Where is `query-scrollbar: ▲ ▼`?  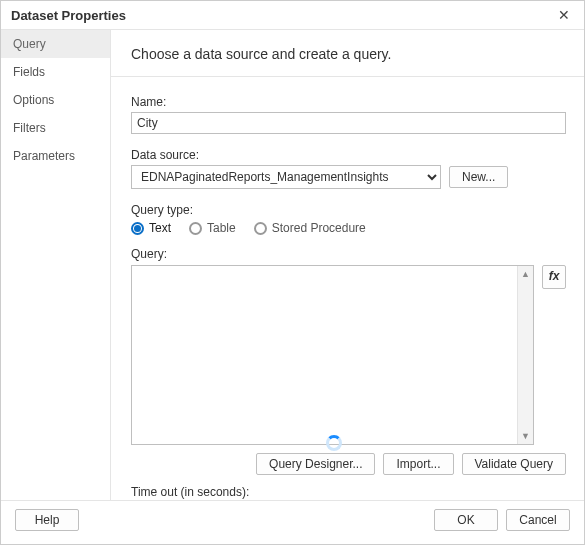 query-scrollbar: ▲ ▼ is located at coordinates (525, 355).